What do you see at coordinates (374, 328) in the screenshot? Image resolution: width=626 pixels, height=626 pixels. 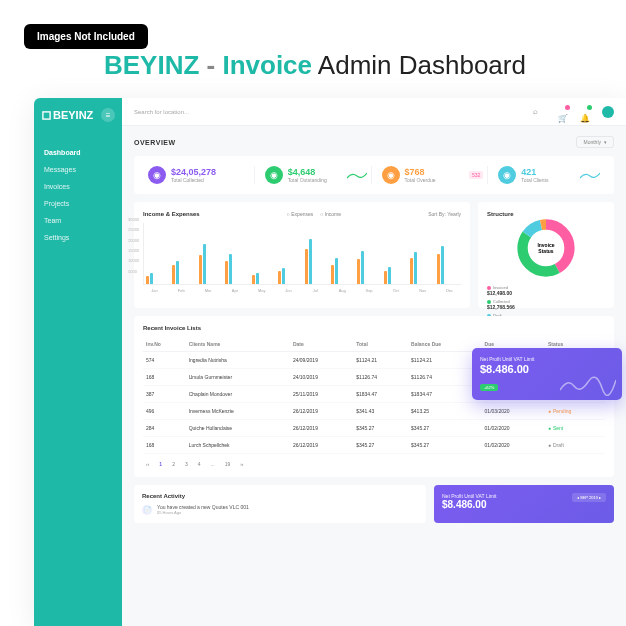 I see `table-title: Recent Invoice Lists` at bounding box center [374, 328].